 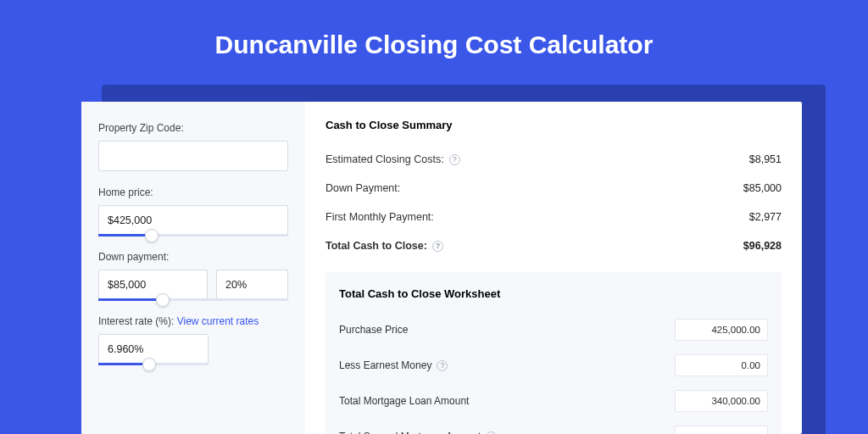 What do you see at coordinates (193, 192) in the screenshot?
I see `home-price-label: Home price:` at bounding box center [193, 192].